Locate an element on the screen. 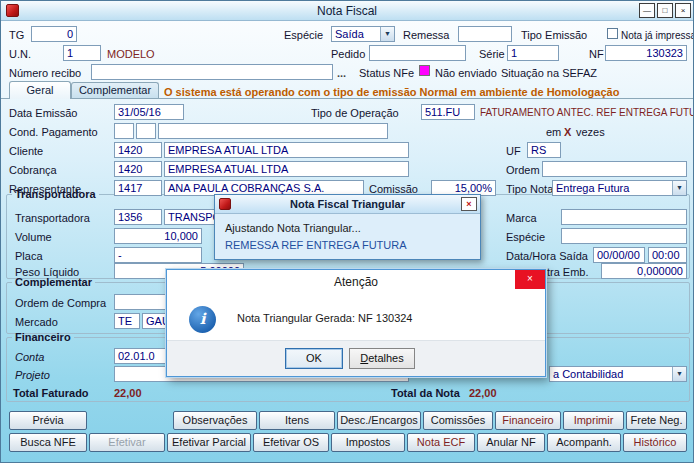  em-label: em is located at coordinates (554, 132).